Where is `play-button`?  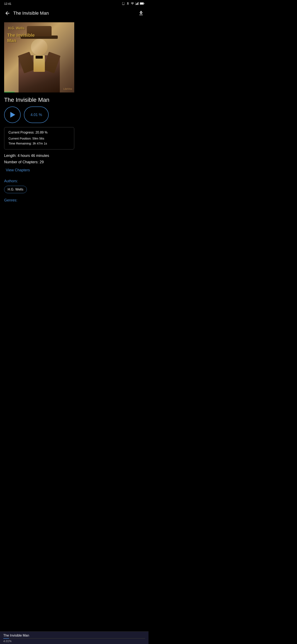 play-button is located at coordinates (12, 115).